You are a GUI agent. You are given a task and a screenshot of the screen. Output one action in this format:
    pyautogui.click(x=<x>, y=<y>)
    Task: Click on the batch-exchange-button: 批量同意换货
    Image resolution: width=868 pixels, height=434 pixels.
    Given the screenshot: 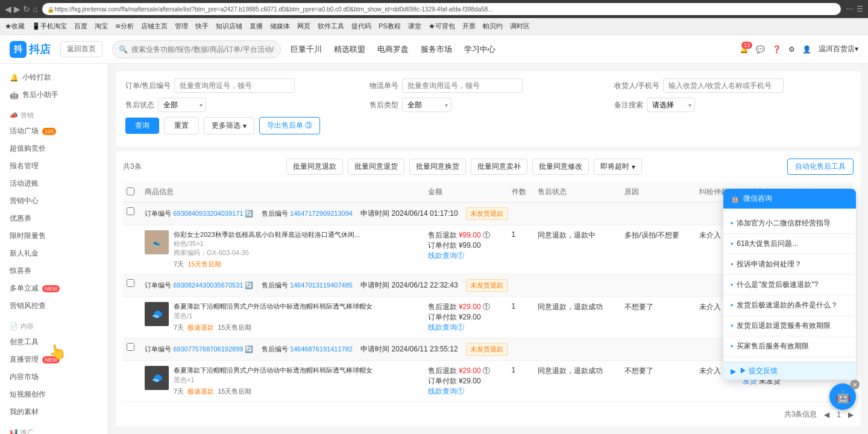 What is the action you would take?
    pyautogui.click(x=438, y=166)
    